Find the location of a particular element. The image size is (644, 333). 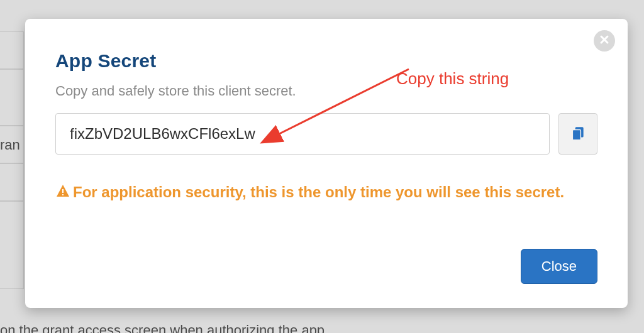

modal-subtitle: Copy and safely store this client secret… is located at coordinates (326, 91).